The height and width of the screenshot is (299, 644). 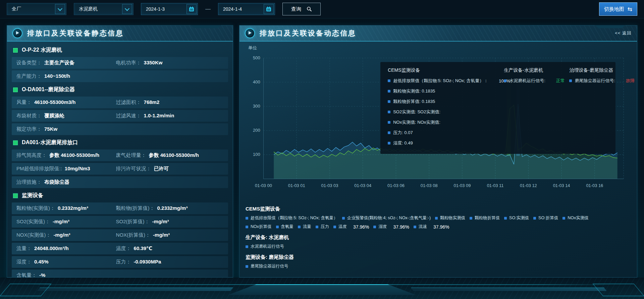 What do you see at coordinates (598, 81) in the screenshot?
I see `tooltip-item: 磨尾除尘器运行信号:故障` at bounding box center [598, 81].